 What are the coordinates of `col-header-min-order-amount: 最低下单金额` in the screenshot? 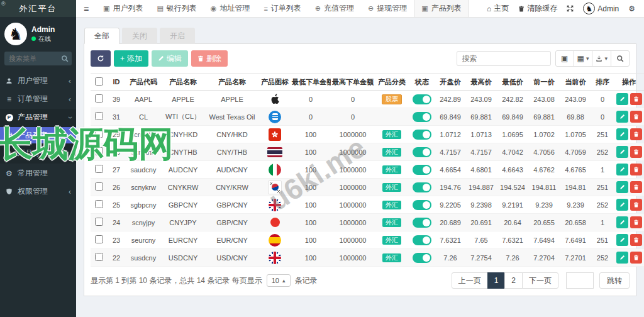 It's located at (311, 82).